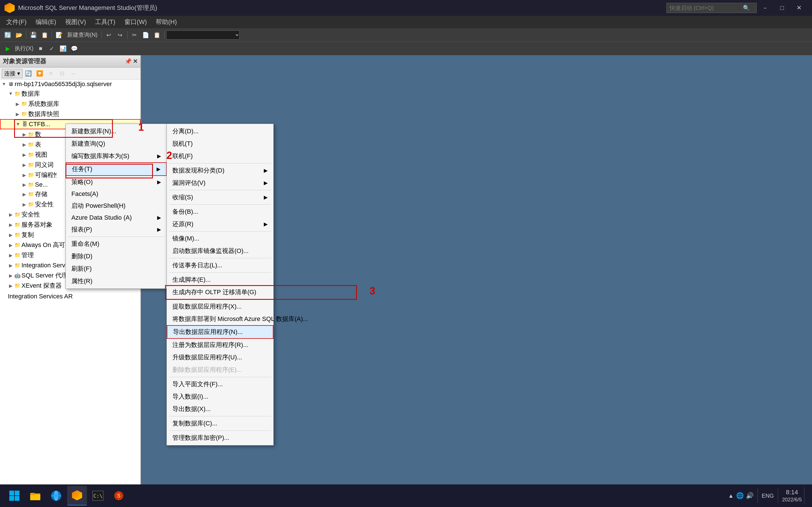 This screenshot has height=507, width=812. Describe the element at coordinates (36, 496) in the screenshot. I see `file-explorer-button` at that location.